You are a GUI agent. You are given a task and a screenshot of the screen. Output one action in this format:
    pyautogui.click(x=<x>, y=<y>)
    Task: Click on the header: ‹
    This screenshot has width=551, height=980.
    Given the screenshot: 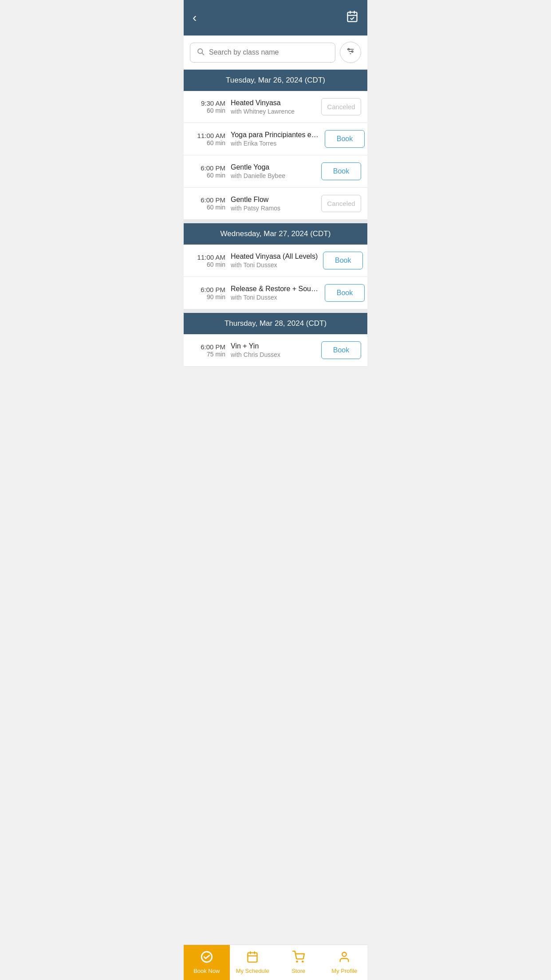 What is the action you would take?
    pyautogui.click(x=276, y=18)
    